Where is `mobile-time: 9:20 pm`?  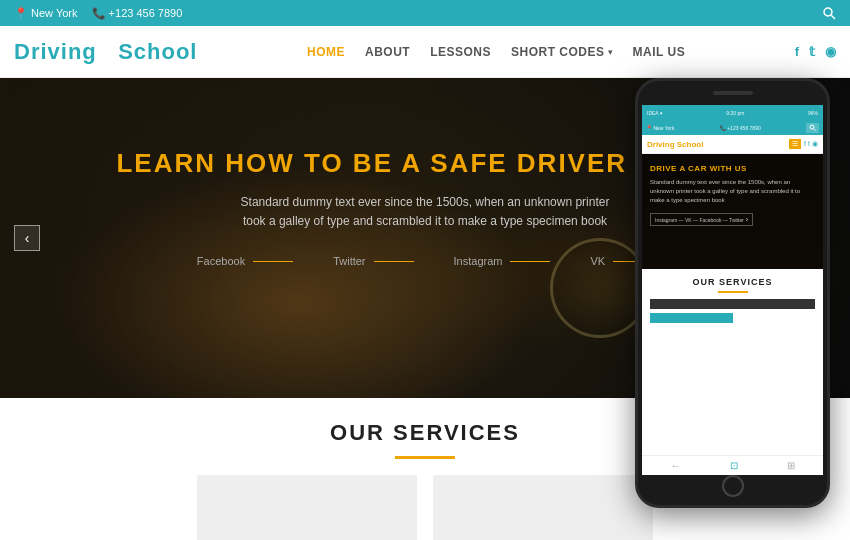 mobile-time: 9:20 pm is located at coordinates (735, 113).